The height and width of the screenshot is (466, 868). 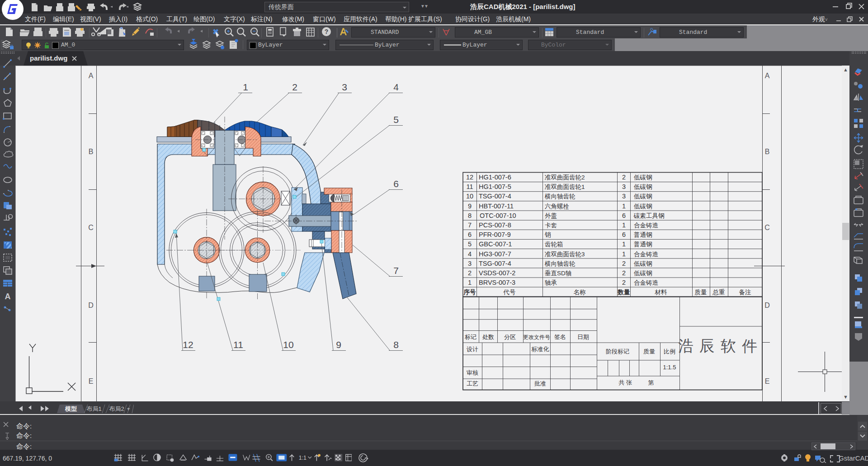 What do you see at coordinates (618, 352) in the screenshot?
I see `svg-text: 阶段标记` at bounding box center [618, 352].